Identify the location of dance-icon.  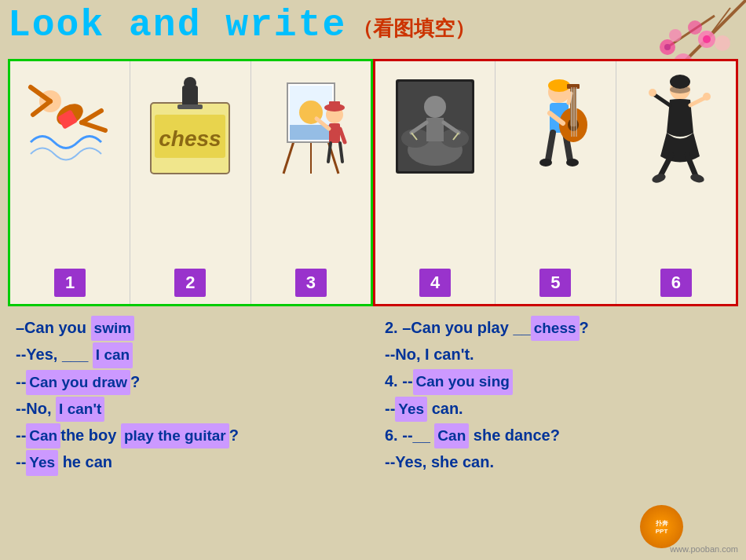
(676, 130).